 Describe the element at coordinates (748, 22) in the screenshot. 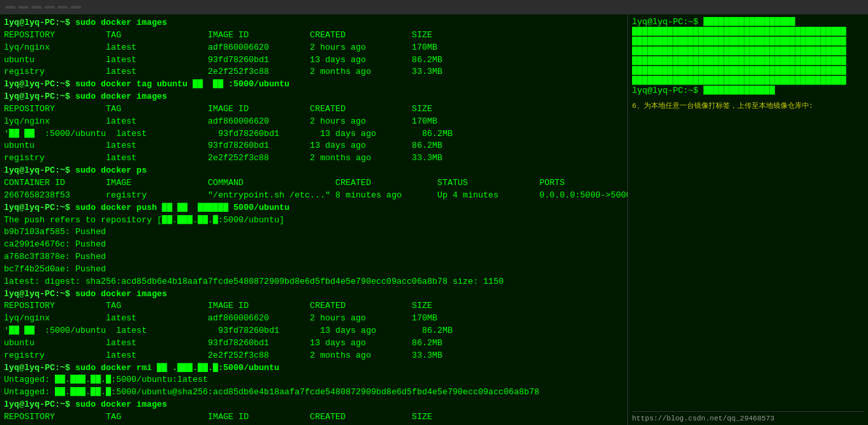

I see `right-terminal-line: lyq@lyq-PC:~$ ██████████████████` at that location.